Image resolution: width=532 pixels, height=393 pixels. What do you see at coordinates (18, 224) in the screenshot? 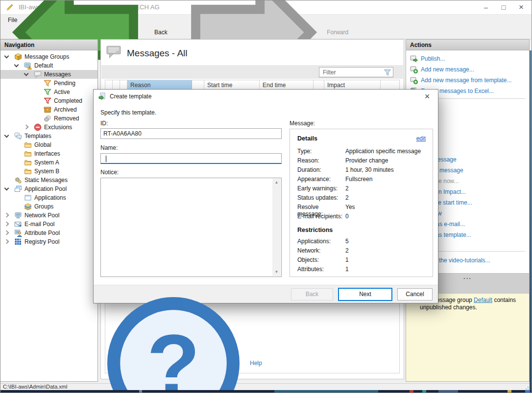
I see `email-icon` at bounding box center [18, 224].